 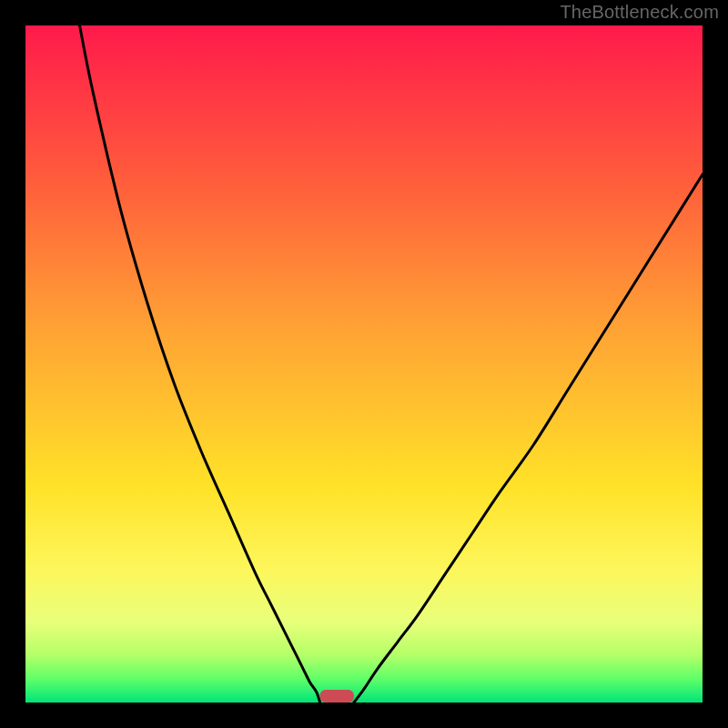 What do you see at coordinates (639, 13) in the screenshot?
I see `watermark-label: TheBottleneck.com` at bounding box center [639, 13].